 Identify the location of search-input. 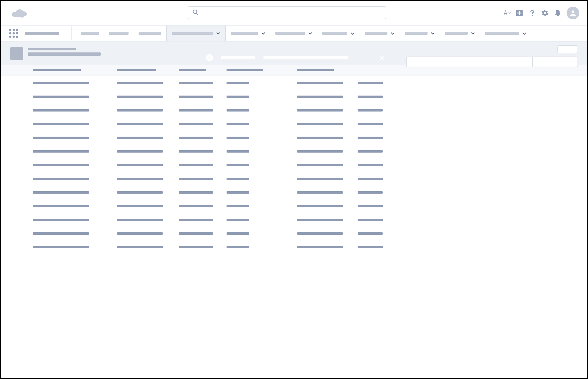
(291, 13).